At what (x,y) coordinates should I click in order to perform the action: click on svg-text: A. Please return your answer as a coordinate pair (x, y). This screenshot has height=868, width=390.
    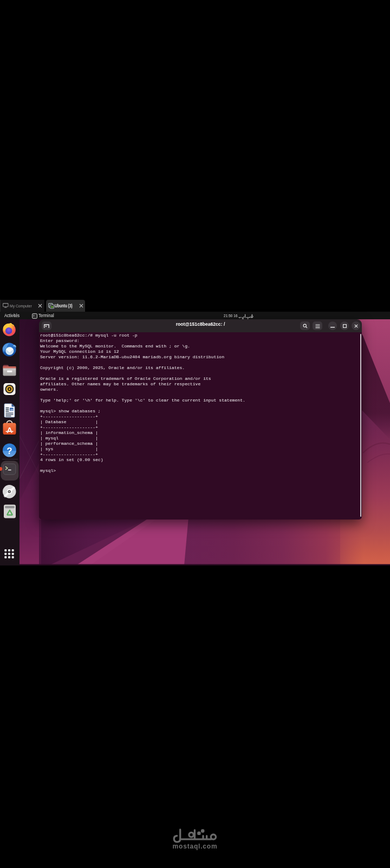
    Looking at the image, I should click on (10, 430).